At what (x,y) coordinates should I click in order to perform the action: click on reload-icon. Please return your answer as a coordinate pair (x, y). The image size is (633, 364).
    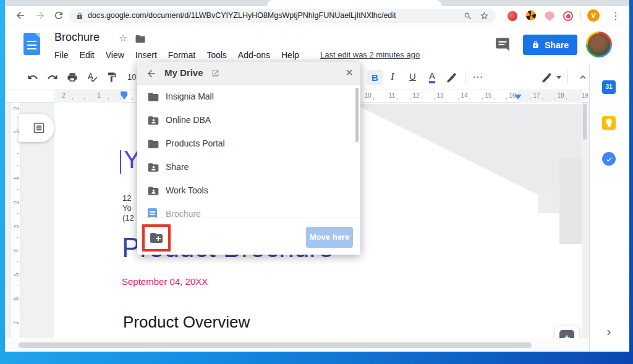
    Looking at the image, I should click on (59, 15).